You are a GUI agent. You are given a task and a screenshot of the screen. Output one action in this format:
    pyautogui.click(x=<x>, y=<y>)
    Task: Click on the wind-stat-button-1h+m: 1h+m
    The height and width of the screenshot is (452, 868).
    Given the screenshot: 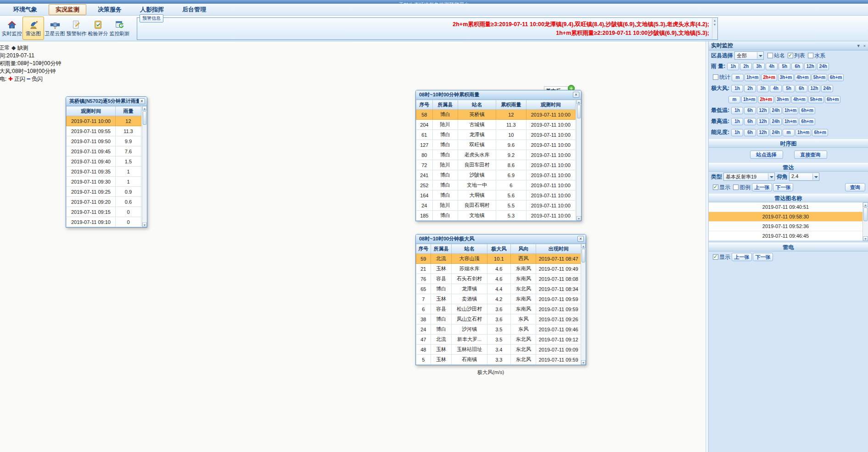 What is the action you would take?
    pyautogui.click(x=749, y=100)
    